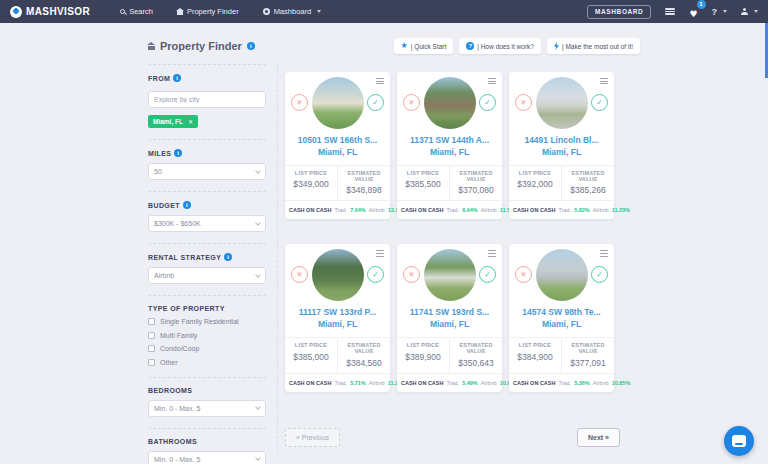  Describe the element at coordinates (207, 402) in the screenshot. I see `filter-group-bedrooms: BEDROOMS Min. 0 - Max. 5` at that location.